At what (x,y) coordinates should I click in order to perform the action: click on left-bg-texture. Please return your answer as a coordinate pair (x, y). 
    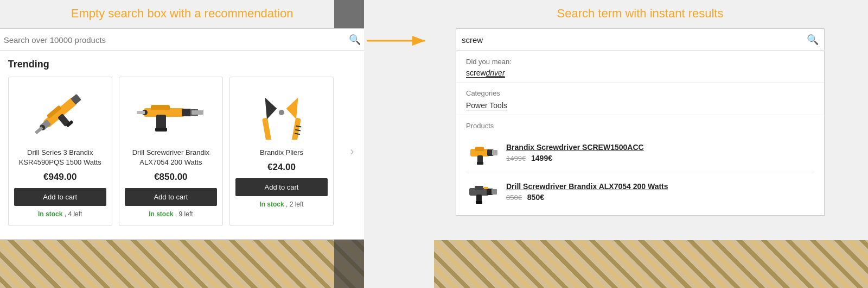
    Looking at the image, I should click on (182, 264).